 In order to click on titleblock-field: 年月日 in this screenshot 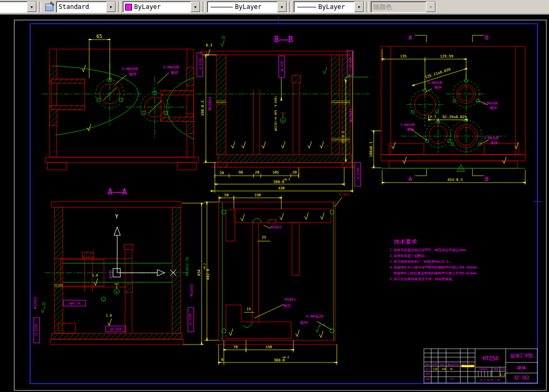, I will do `click(471, 364)`.